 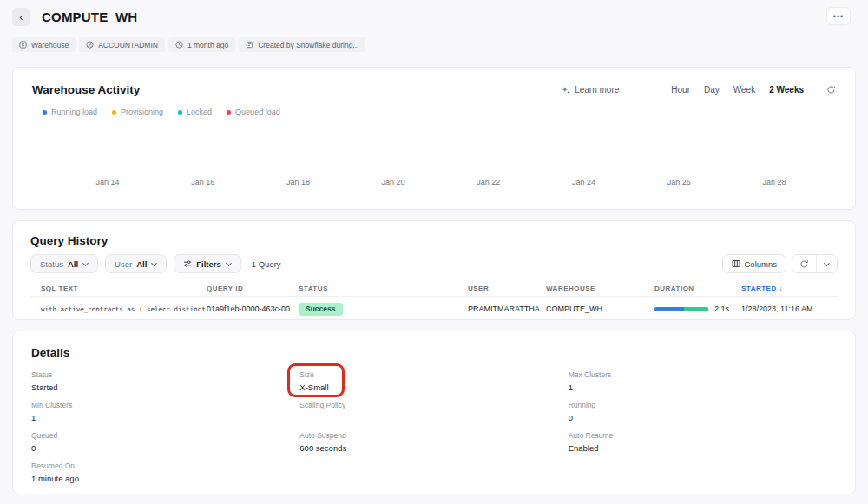 What do you see at coordinates (62, 418) in the screenshot?
I see `field-value: 1` at bounding box center [62, 418].